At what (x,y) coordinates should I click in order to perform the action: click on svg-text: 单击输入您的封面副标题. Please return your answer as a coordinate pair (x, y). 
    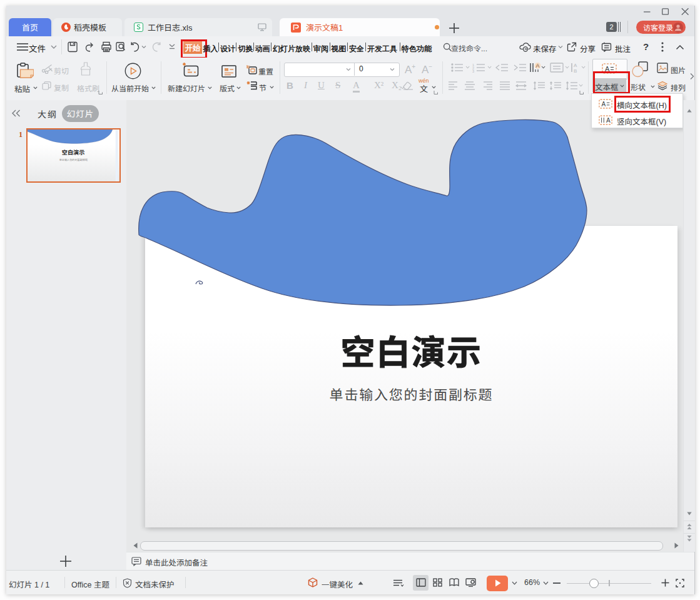
    Looking at the image, I should click on (74, 160).